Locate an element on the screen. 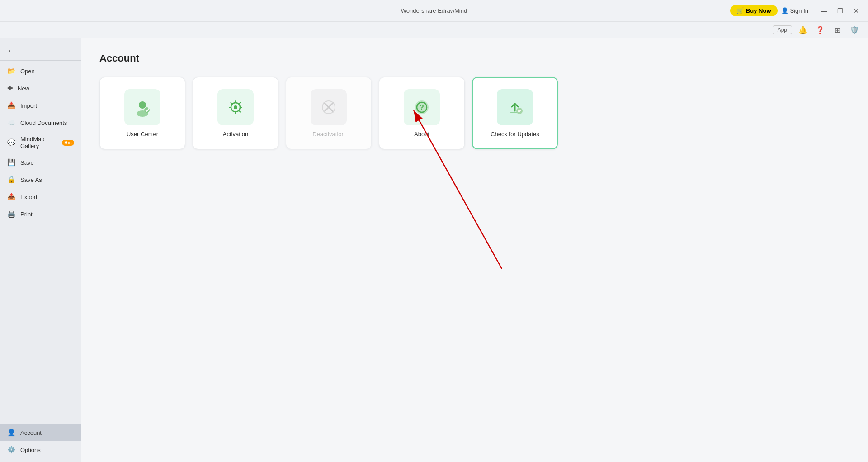 The width and height of the screenshot is (868, 462). toolbar-row: App 🔔 ❓ ⊞ 🛡️ is located at coordinates (434, 30).